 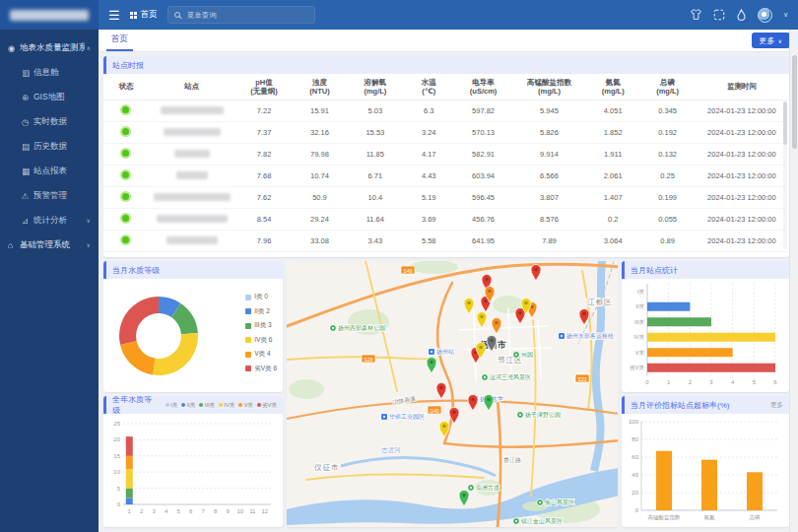 I want to click on sidebar-item-label: GIS地图, so click(x=62, y=98).